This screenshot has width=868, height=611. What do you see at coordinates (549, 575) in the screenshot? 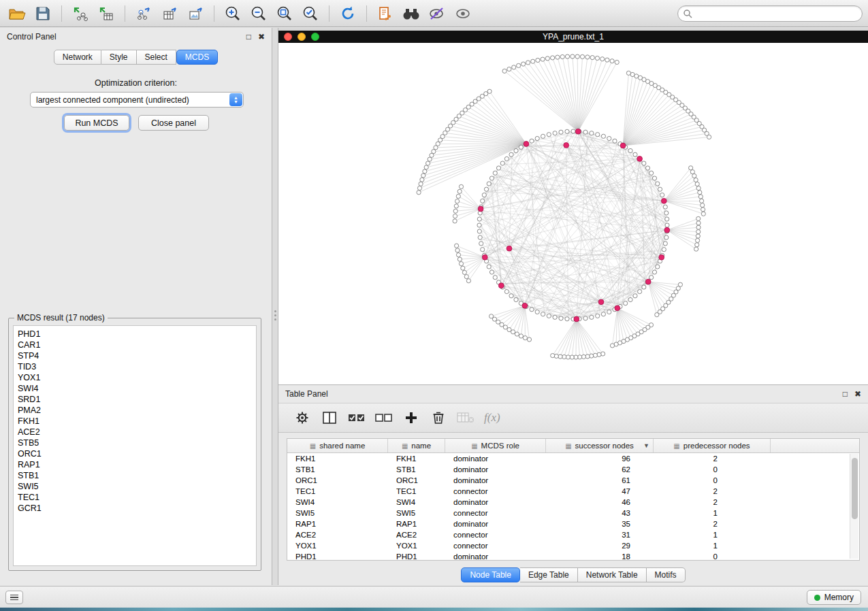
I see `tab-edge-table: Edge Table` at bounding box center [549, 575].